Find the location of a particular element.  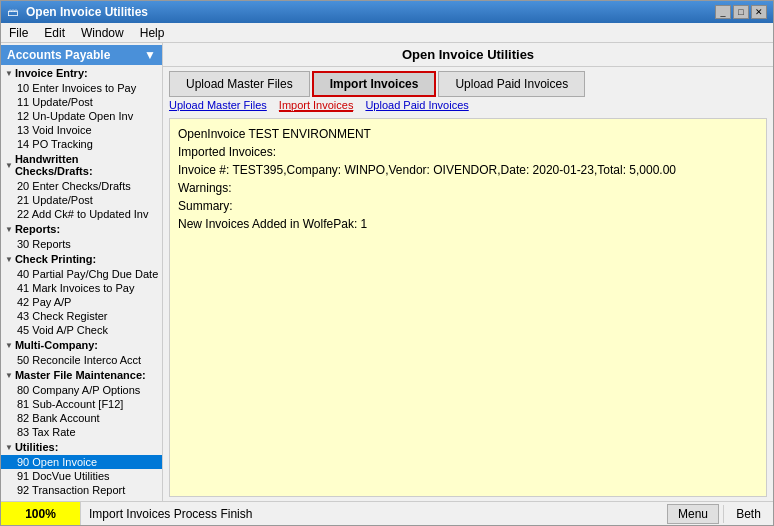

sidebar-item-83: 83 Tax Rate is located at coordinates (82, 432).